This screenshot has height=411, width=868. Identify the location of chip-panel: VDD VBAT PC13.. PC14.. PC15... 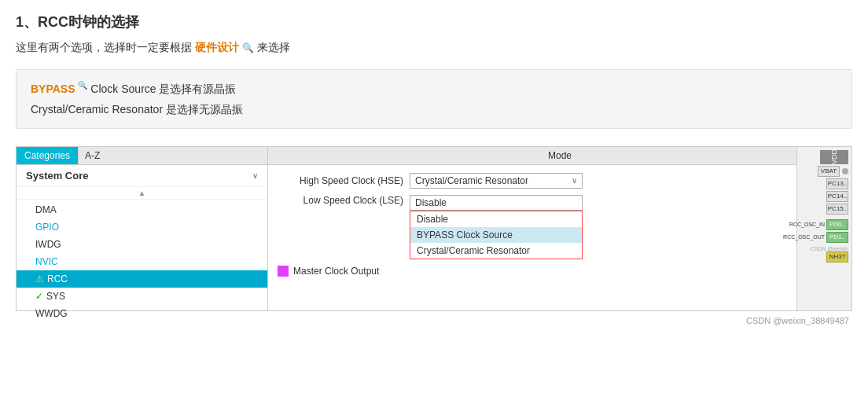
(824, 229).